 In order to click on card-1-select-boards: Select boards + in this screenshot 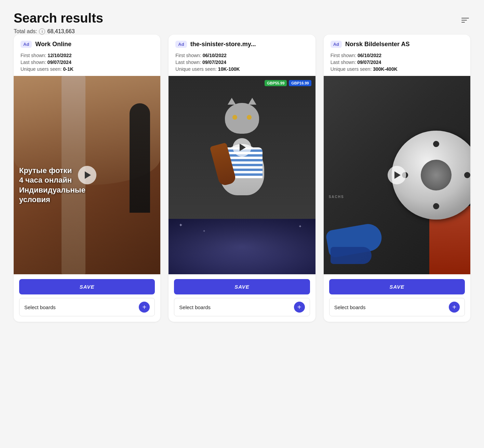, I will do `click(87, 307)`.